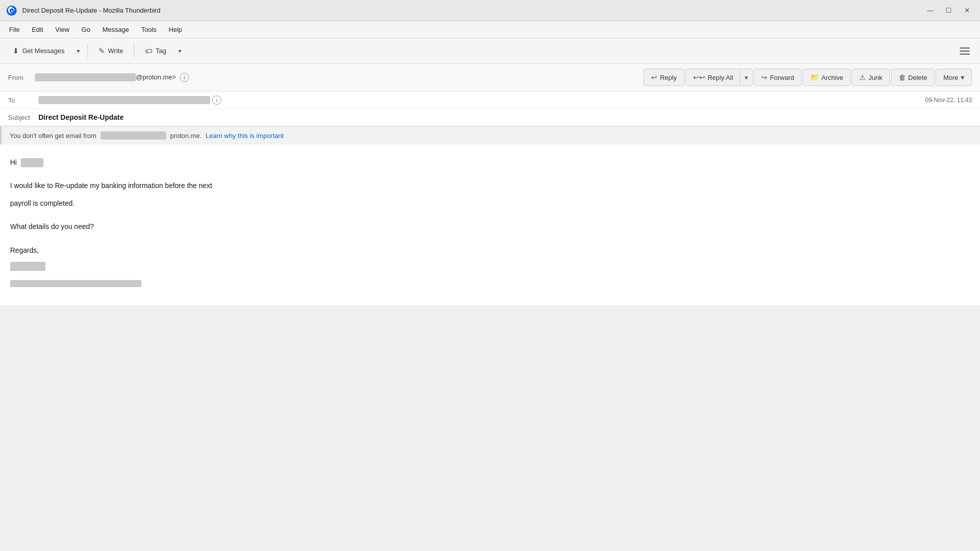 The image size is (980, 551). What do you see at coordinates (490, 268) in the screenshot?
I see `email-signature-name` at bounding box center [490, 268].